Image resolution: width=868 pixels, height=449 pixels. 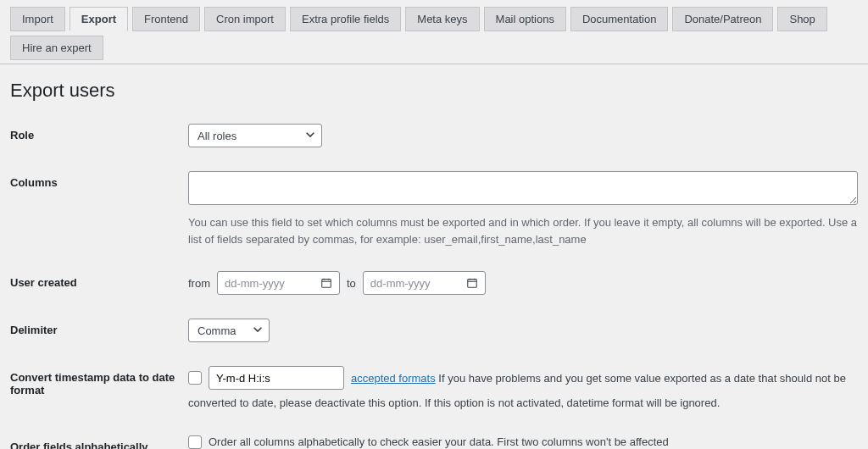 I want to click on timestamp-checkbox, so click(x=195, y=378).